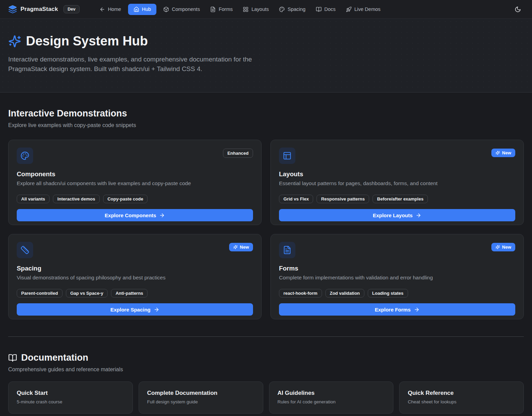  I want to click on doc-card-complete-documentation: Complete Documentation Full design syste…, so click(201, 398).